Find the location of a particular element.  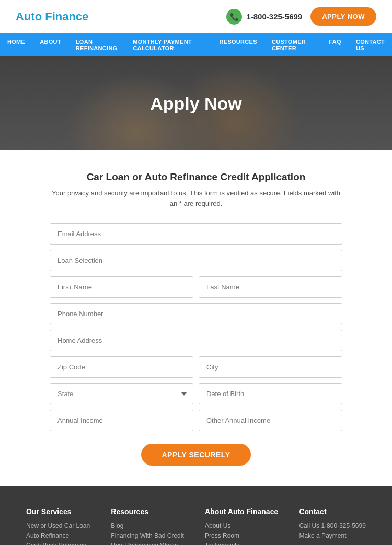

zip-field is located at coordinates (121, 367).